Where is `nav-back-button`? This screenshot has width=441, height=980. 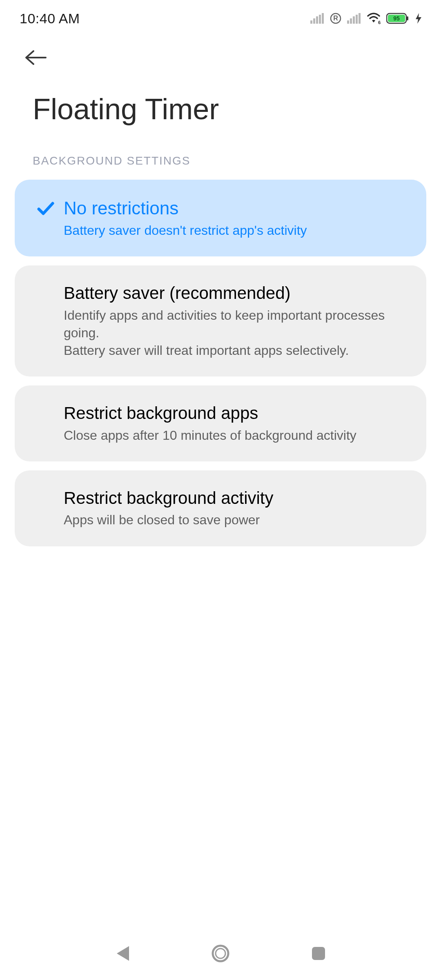 nav-back-button is located at coordinates (122, 953).